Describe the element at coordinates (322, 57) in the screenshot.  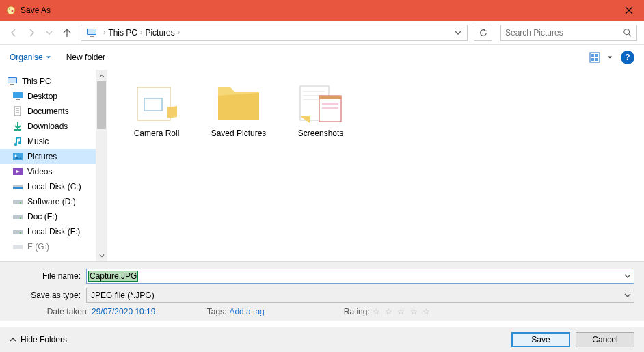
I see `toolbar: Organise New folder ?` at that location.